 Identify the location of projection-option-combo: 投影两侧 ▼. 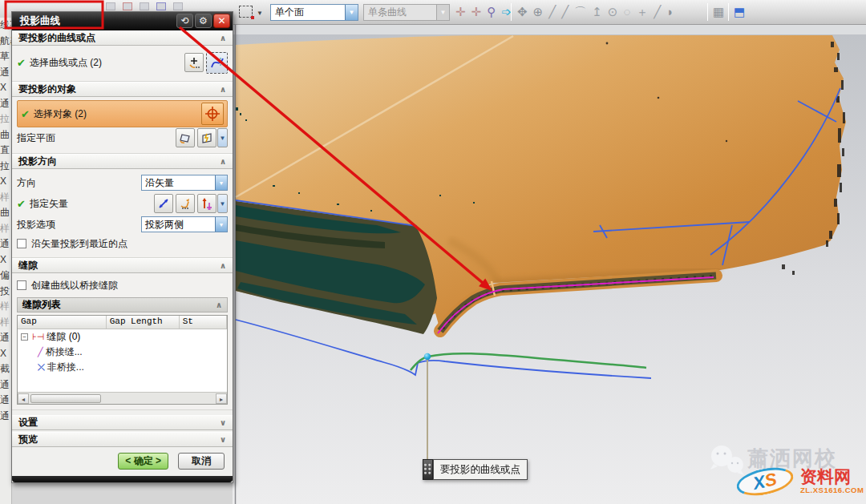
(184, 224).